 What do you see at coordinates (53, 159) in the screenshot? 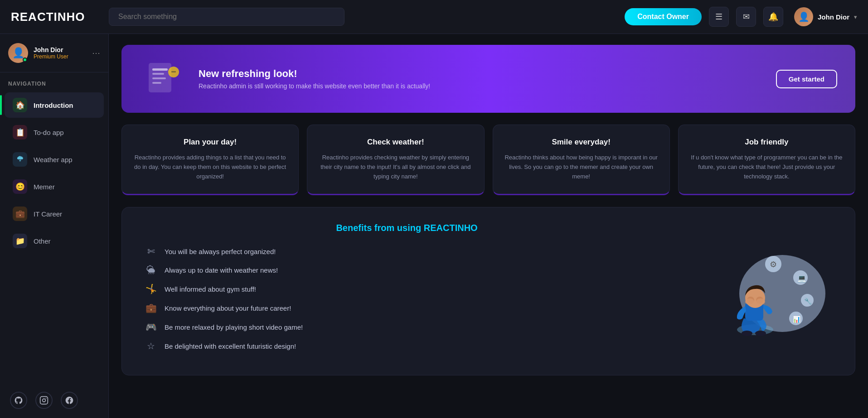
I see `sidebar-item-label: Weather app` at bounding box center [53, 159].